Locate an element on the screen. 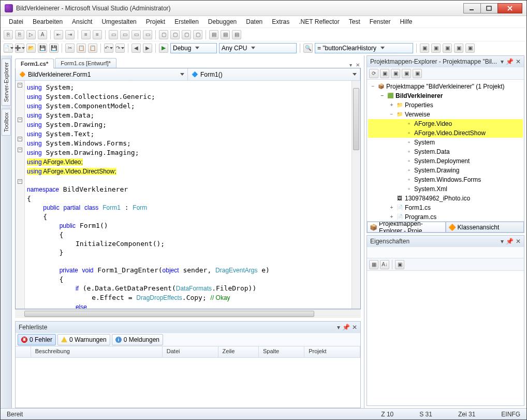 The height and width of the screenshot is (420, 527). class-nav-combo: 🔶BildVerkleinerer.Form1 is located at coordinates (101, 75).